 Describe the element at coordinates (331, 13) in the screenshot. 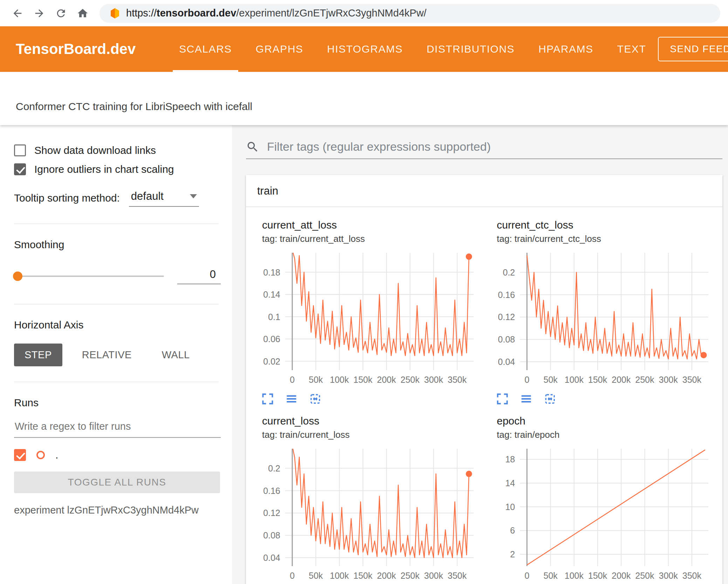

I see `url-path: /experiment/lzGnETjwRxC3yghNMd4kPw/` at that location.